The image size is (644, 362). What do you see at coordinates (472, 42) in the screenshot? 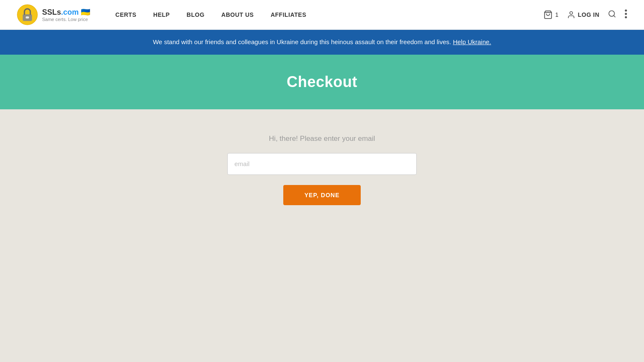
I see `ukraine-help-link: Help Ukraine.` at bounding box center [472, 42].